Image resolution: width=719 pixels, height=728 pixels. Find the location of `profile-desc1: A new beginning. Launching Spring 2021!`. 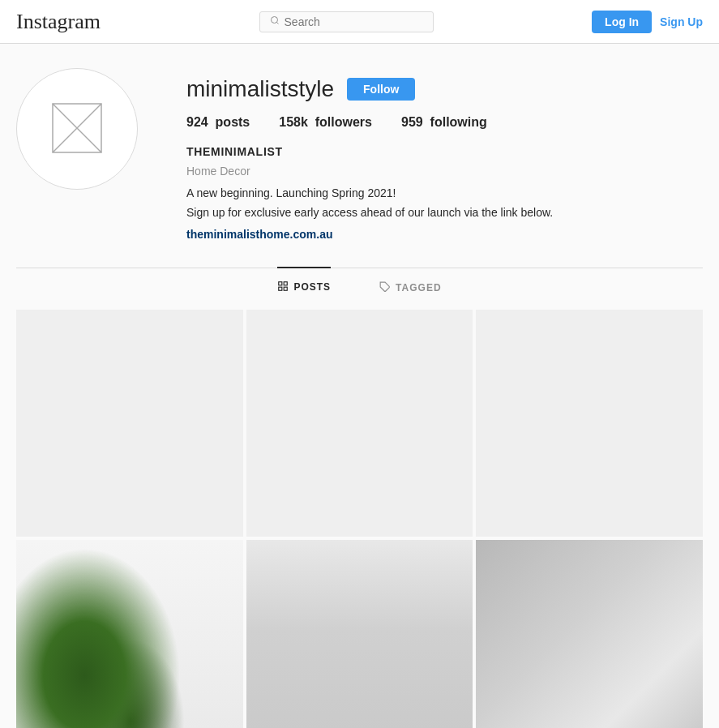

profile-desc1: A new beginning. Launching Spring 2021! is located at coordinates (444, 193).